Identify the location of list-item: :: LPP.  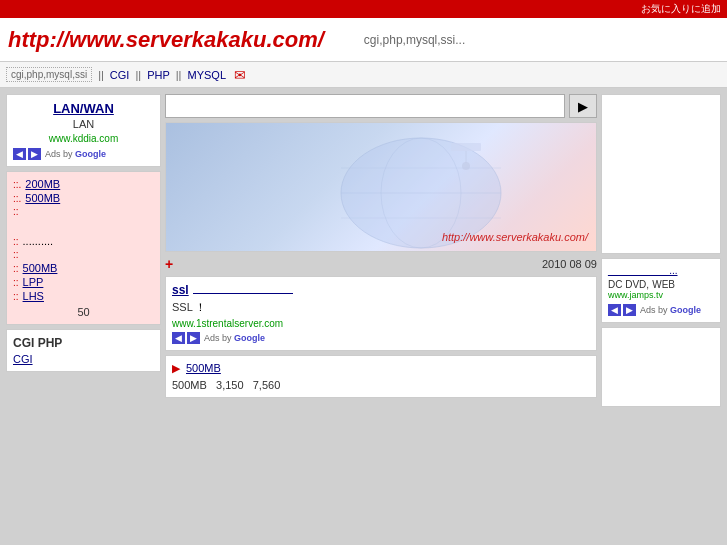
(84, 282).